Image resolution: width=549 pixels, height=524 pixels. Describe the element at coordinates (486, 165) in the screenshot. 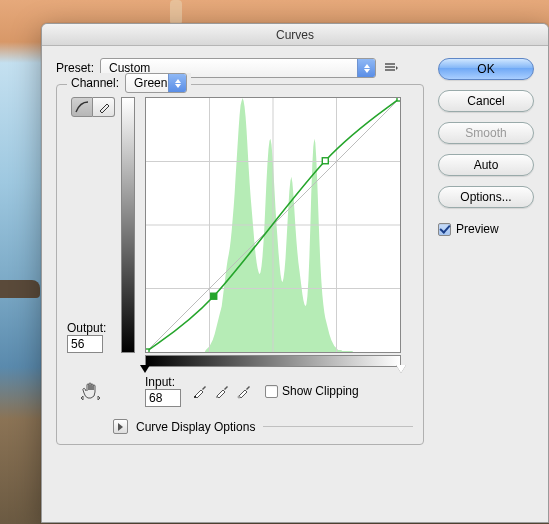

I see `auto-button: Auto` at that location.